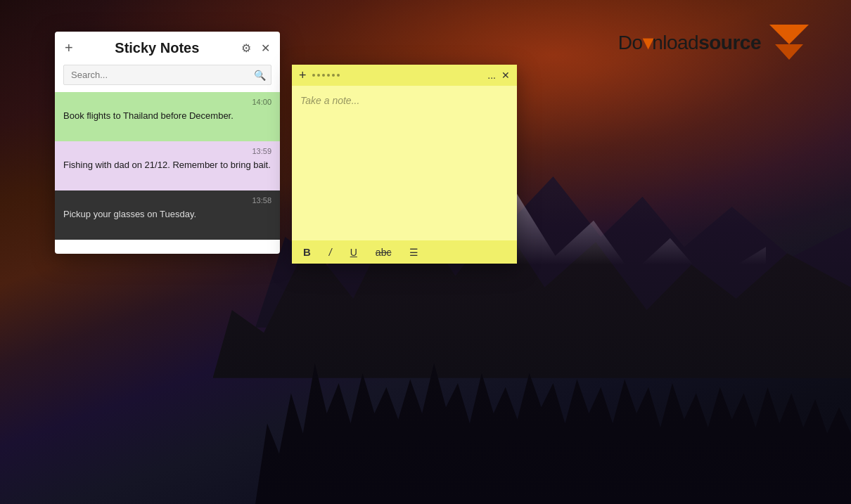  What do you see at coordinates (167, 46) in the screenshot?
I see `panel-header: + Sticky Notes ⚙ ✕` at bounding box center [167, 46].